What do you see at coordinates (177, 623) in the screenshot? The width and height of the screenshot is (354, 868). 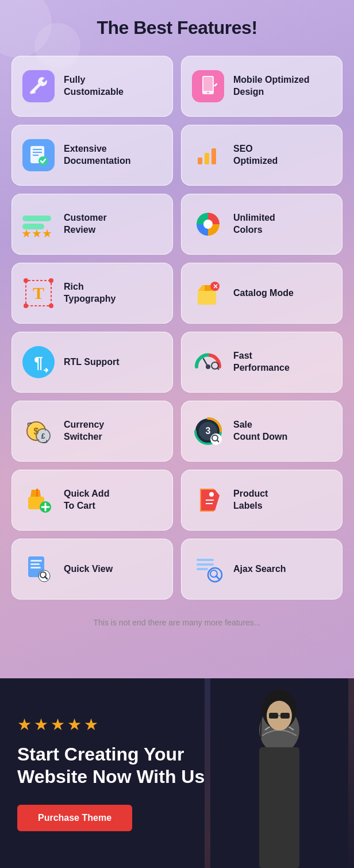 I see `footer-note: This is not end there are many more feat…` at bounding box center [177, 623].